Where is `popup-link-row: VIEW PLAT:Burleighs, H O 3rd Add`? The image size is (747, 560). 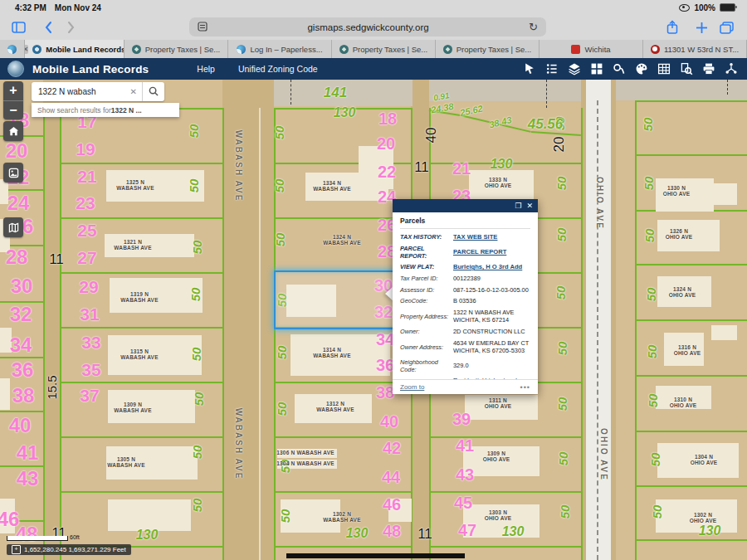 popup-link-row: VIEW PLAT:Burleighs, H O 3rd Add is located at coordinates (465, 267).